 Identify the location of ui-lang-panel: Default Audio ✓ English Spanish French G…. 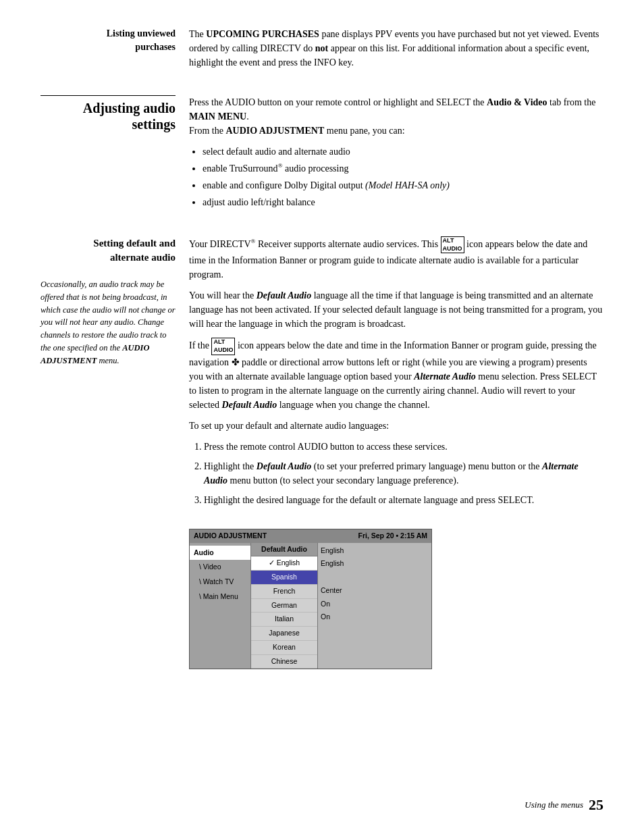
(284, 606).